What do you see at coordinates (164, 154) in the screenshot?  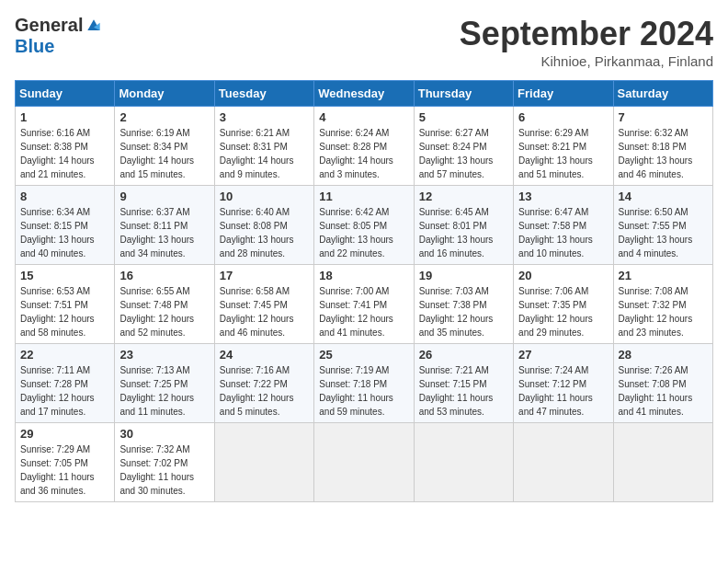 I see `day-info: Sunrise: 6:19 AMSunset: 8:34 PMDaylight:…` at bounding box center [164, 154].